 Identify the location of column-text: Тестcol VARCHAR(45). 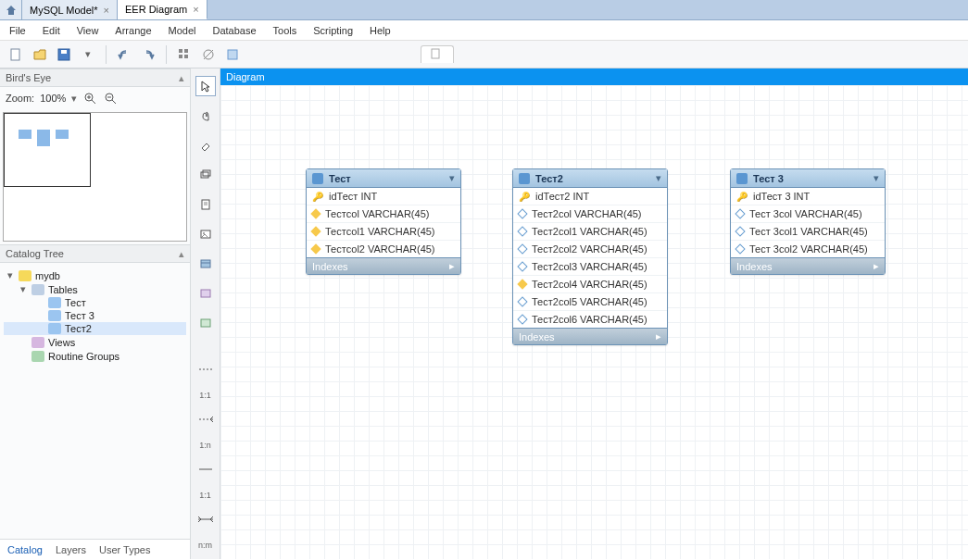
(377, 214).